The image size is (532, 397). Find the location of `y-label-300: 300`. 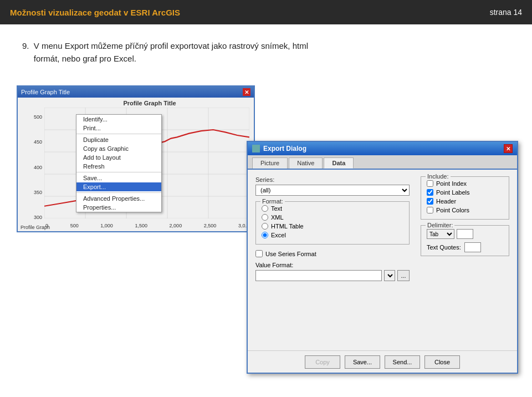

y-label-300: 300 is located at coordinates (31, 217).